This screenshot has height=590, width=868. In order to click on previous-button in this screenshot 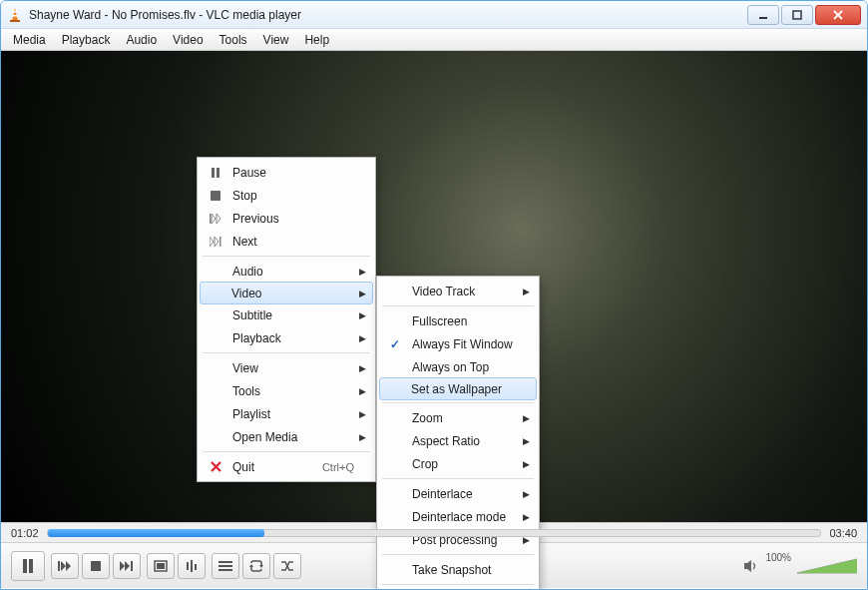, I will do `click(65, 566)`.